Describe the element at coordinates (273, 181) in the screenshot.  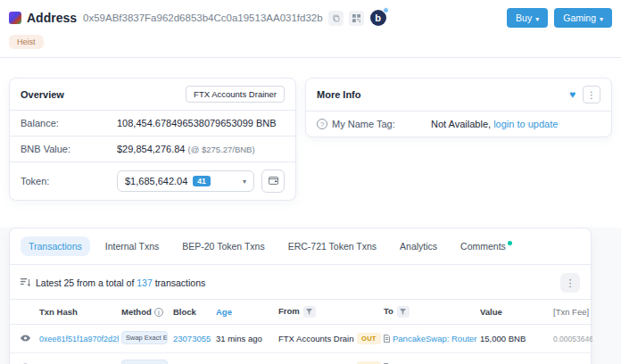
I see `wallet-icon` at that location.